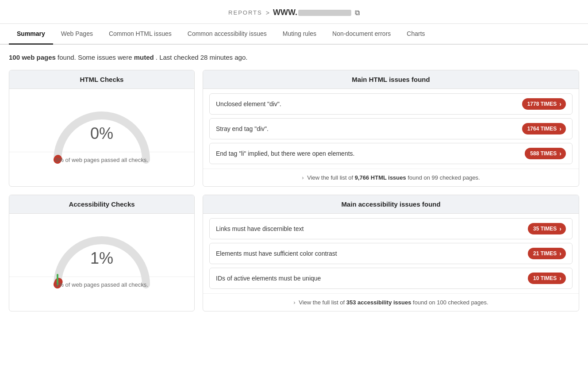 Image resolution: width=588 pixels, height=388 pixels. Describe the element at coordinates (14, 58) in the screenshot. I see `pages-count: 100` at that location.